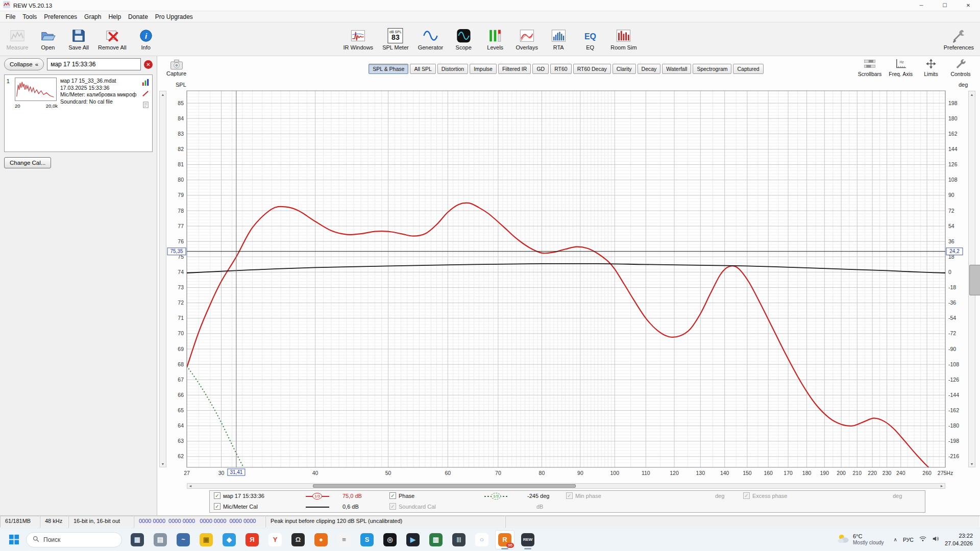 The image size is (980, 551). What do you see at coordinates (909, 540) in the screenshot?
I see `language-indicator: РУС` at bounding box center [909, 540].